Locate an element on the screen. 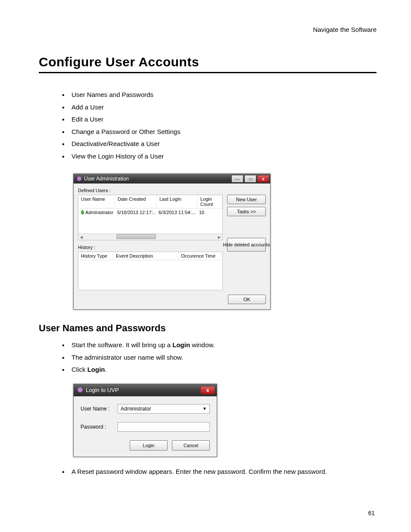 This screenshot has height=532, width=411. cell-date-created: 5/18/2013 12:17:... is located at coordinates (135, 212).